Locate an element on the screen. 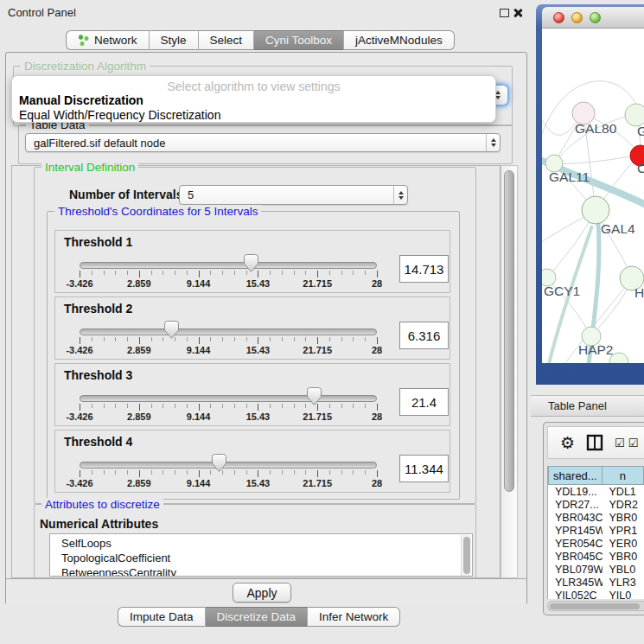  attributes-scrollbar is located at coordinates (466, 555).